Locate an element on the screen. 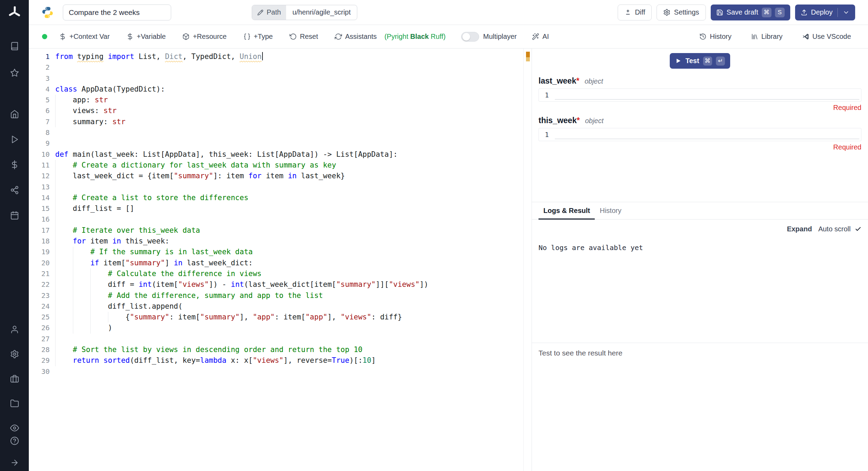 The image size is (868, 471). toolbar-library-button: Library is located at coordinates (767, 37).